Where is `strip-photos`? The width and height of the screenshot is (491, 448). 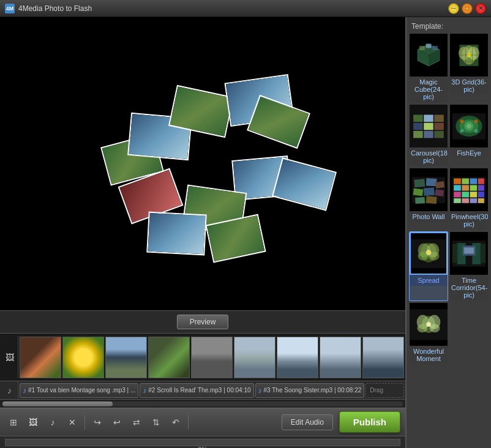
strip-photos is located at coordinates (212, 357).